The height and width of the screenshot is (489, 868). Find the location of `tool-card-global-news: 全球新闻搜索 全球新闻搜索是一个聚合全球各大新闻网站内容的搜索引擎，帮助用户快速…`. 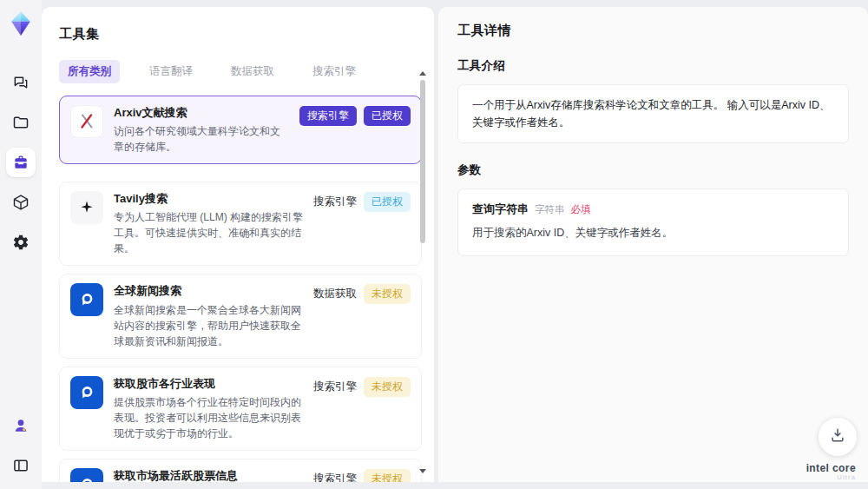

tool-card-global-news: 全球新闻搜索 全球新闻搜索是一个聚合全球各大新闻网站内容的搜索引擎，帮助用户快速… is located at coordinates (240, 316).